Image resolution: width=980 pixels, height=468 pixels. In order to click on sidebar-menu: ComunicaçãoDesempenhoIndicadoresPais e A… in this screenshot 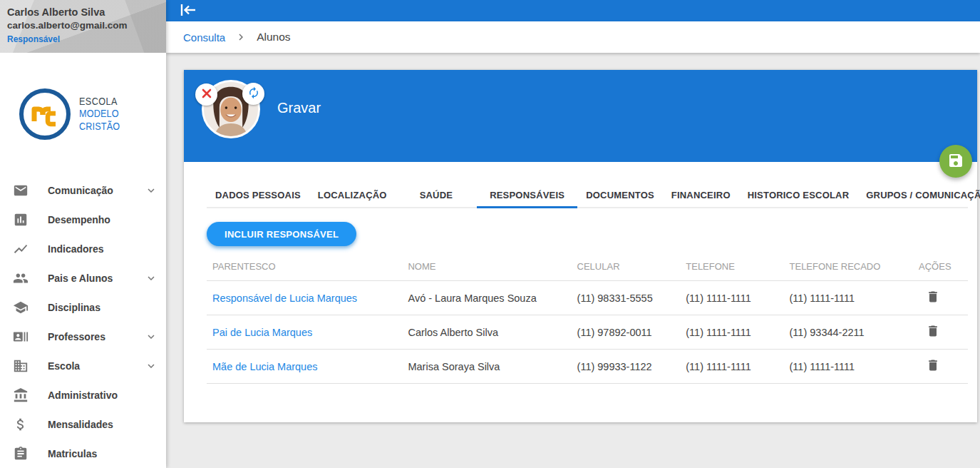, I will do `click(83, 322)`.